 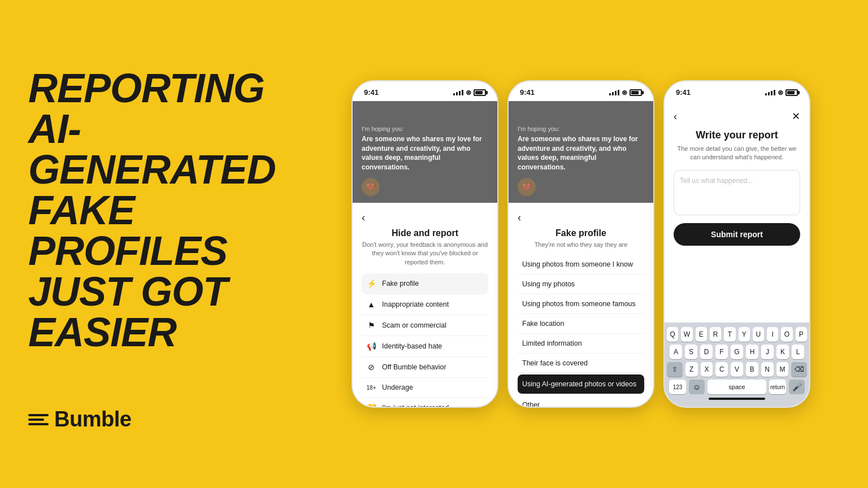 I want to click on key-x: X, so click(x=707, y=369).